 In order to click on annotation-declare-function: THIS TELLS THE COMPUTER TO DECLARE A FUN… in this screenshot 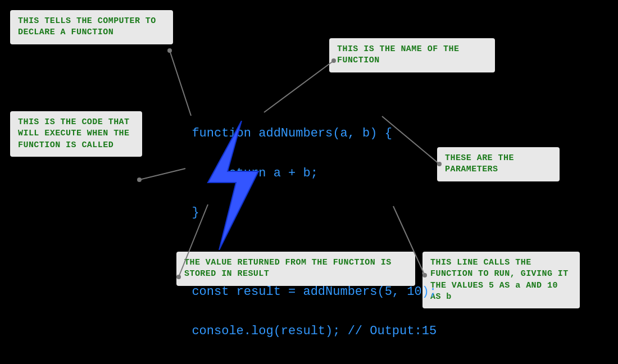, I will do `click(92, 27)`.